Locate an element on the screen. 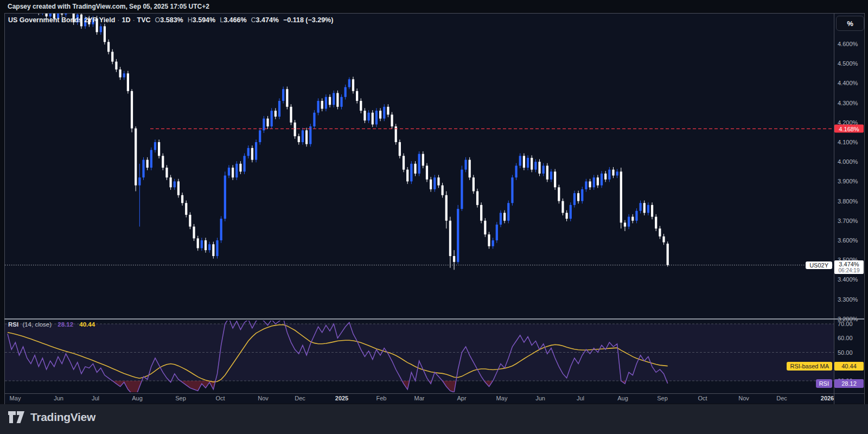  rsi-tick: 50.00 is located at coordinates (845, 353).